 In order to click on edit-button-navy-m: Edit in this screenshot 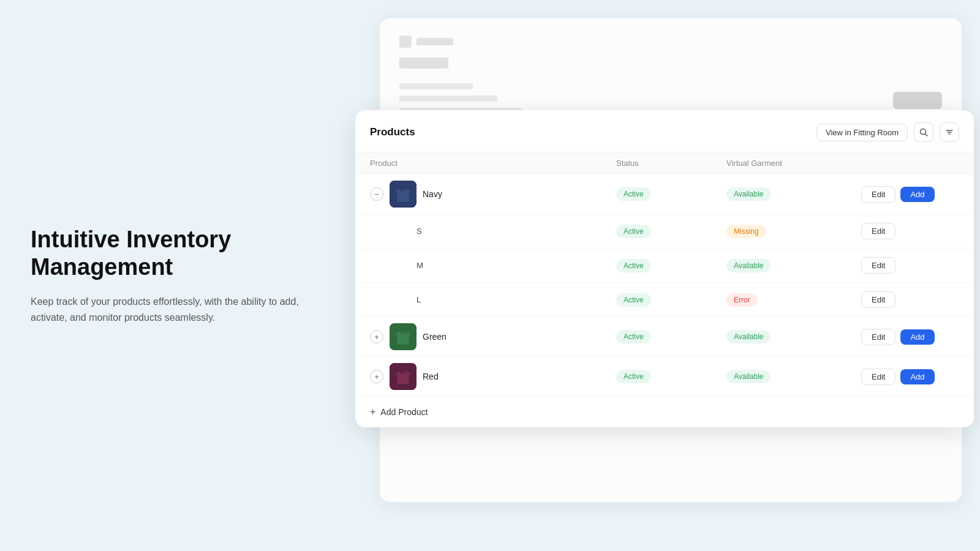, I will do `click(878, 266)`.